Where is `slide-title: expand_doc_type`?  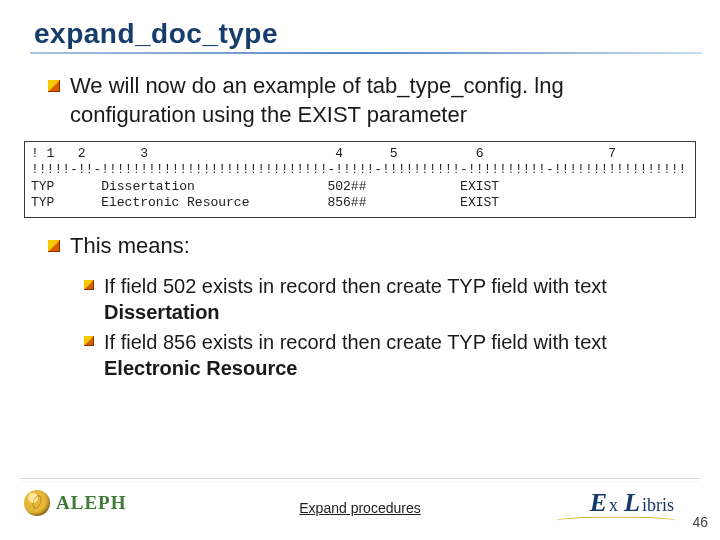 slide-title: expand_doc_type is located at coordinates (370, 34).